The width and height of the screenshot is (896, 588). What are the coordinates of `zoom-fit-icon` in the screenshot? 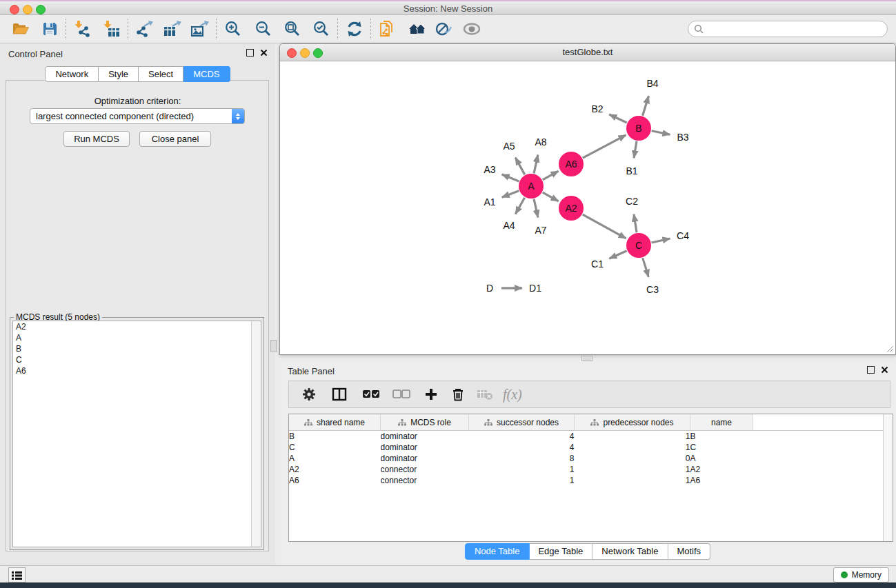 It's located at (292, 29).